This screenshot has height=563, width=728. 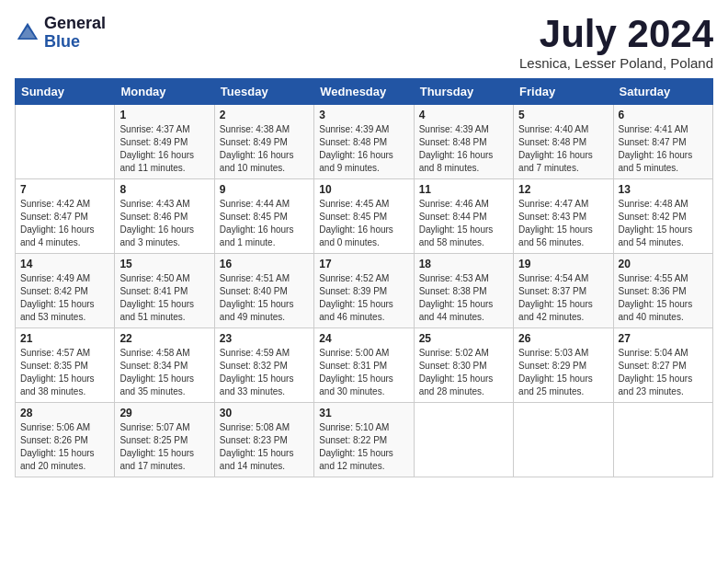 I want to click on day-number: 15, so click(x=164, y=264).